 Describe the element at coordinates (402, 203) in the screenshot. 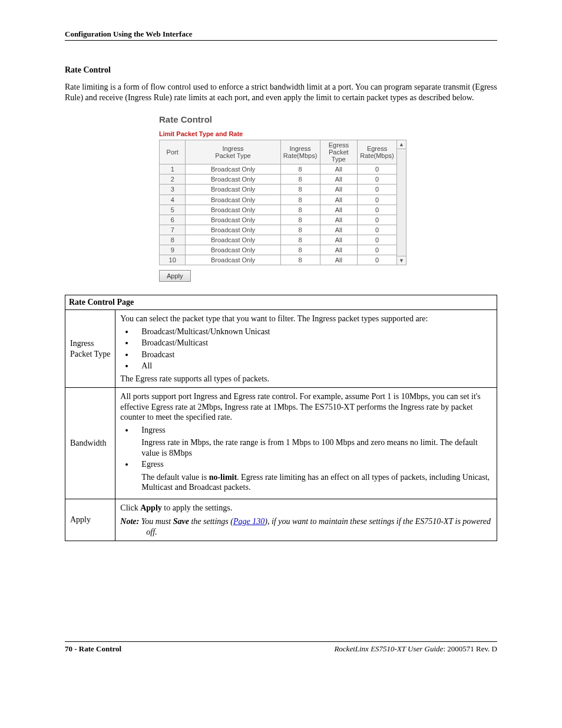

I see `table-scrollbar: ▲ ▼` at that location.